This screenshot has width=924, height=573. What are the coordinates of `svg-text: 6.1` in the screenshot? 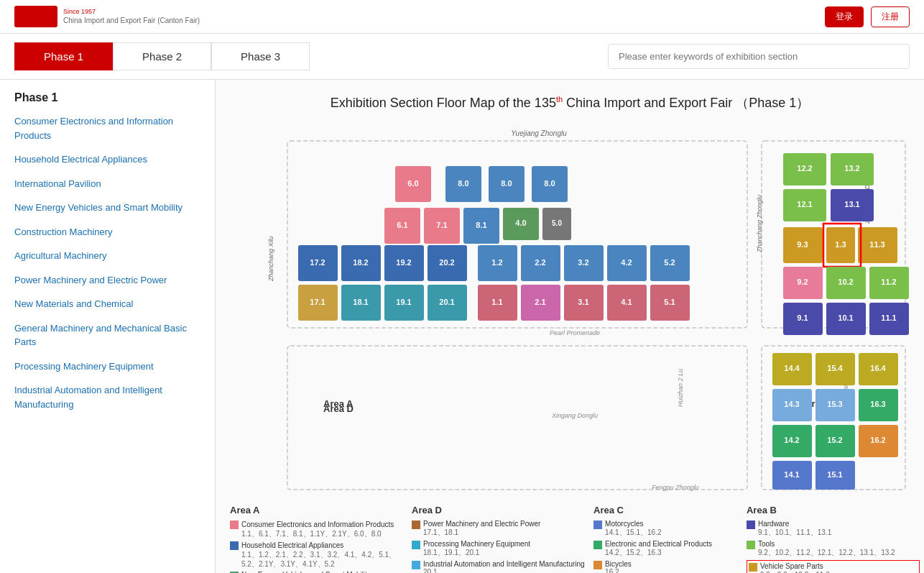 It's located at (402, 225).